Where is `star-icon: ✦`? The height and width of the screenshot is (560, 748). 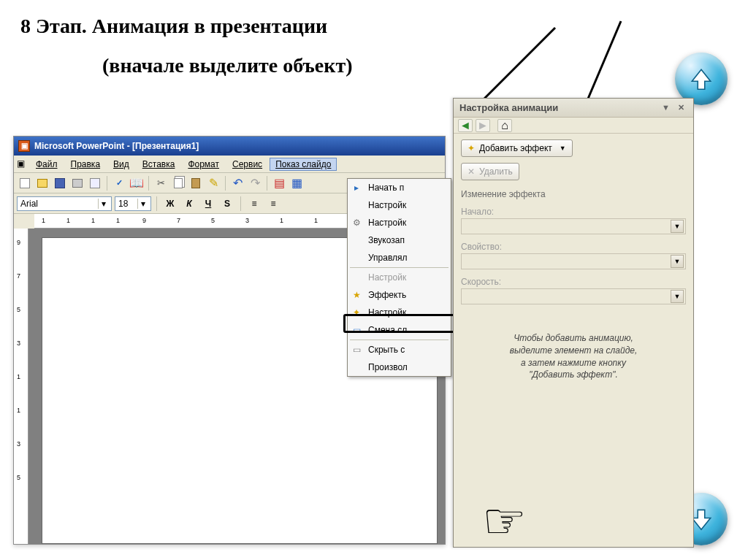 star-icon: ✦ is located at coordinates (471, 148).